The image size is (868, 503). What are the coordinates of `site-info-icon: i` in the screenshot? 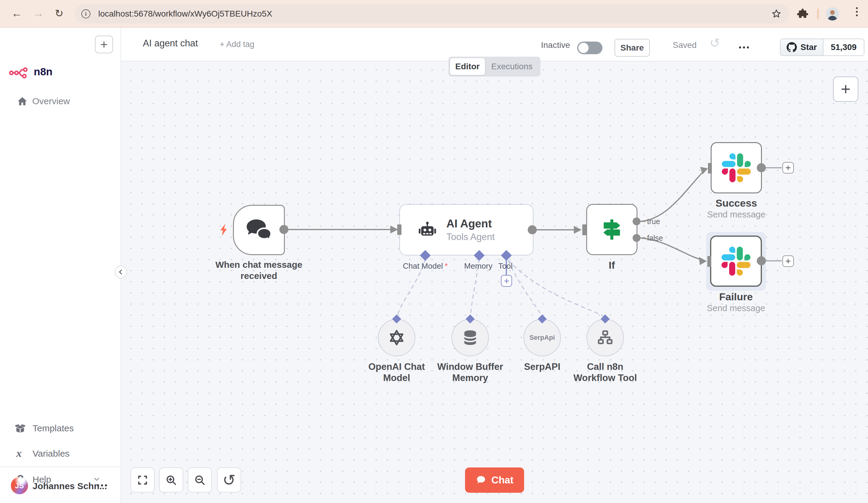 It's located at (86, 14).